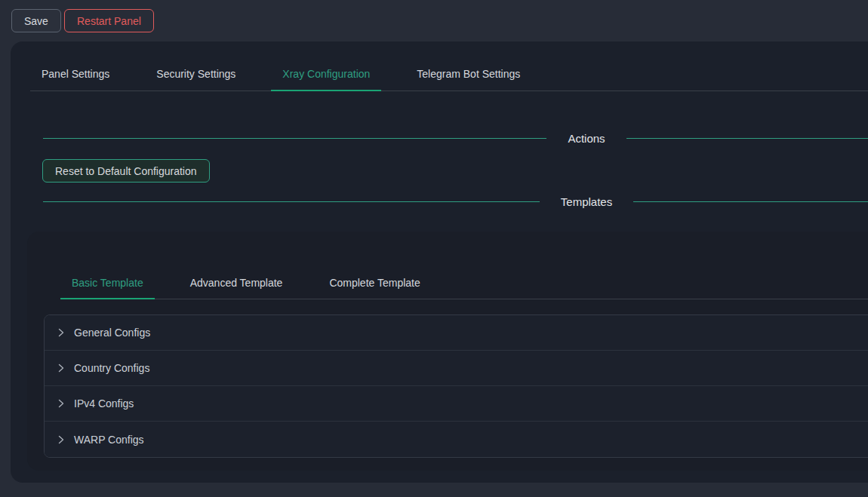  I want to click on accordion-item-country-configs: Country Configs, so click(456, 368).